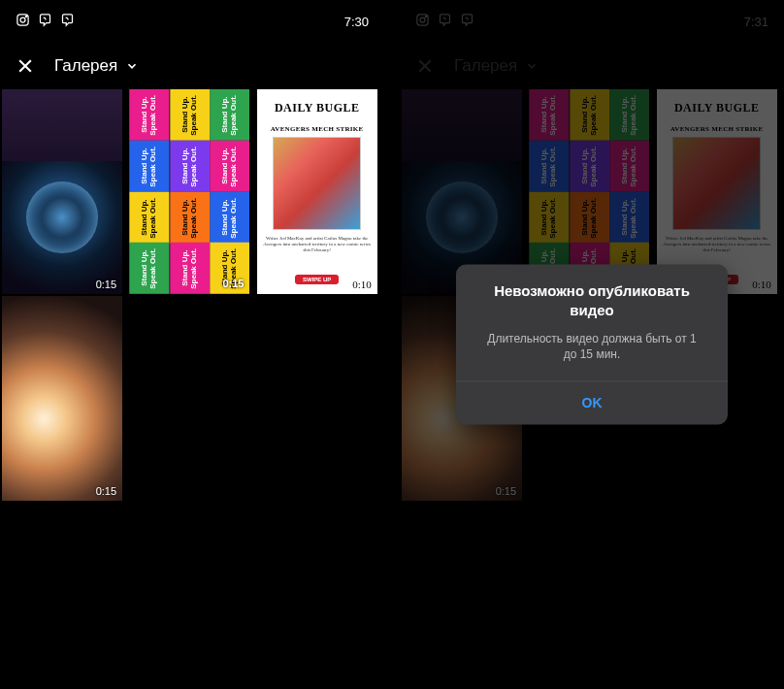  What do you see at coordinates (317, 245) in the screenshot?
I see `bugle-caption: Writer Jed MacKay and artist Carlos Magn…` at bounding box center [317, 245].